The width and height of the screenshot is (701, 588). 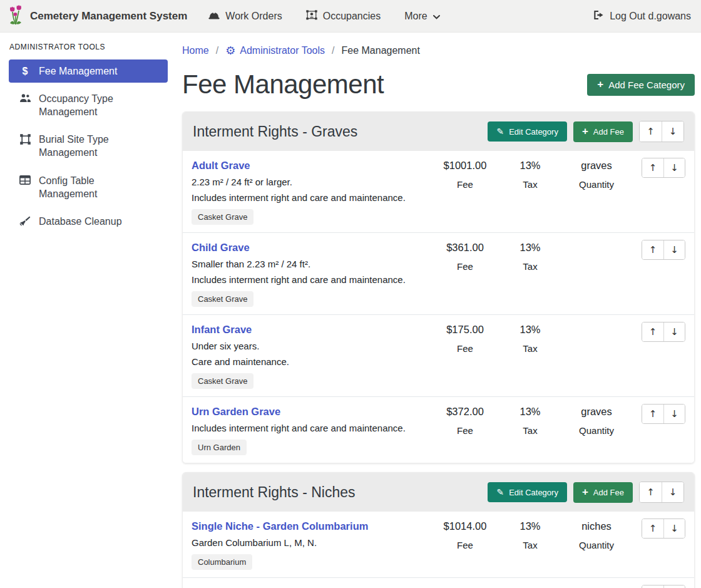 I want to click on page-header: Fee Management + Add Fee Category, so click(x=438, y=85).